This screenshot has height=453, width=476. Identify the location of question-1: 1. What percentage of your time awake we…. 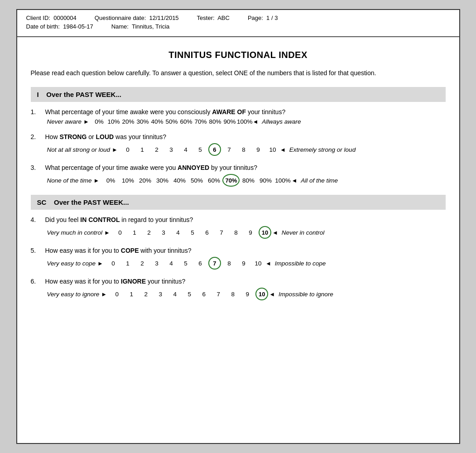
(238, 117).